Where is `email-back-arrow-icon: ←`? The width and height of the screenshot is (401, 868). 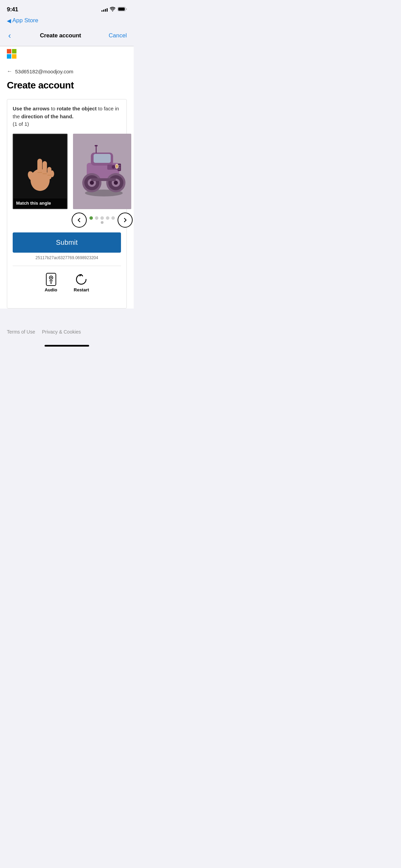
email-back-arrow-icon: ← is located at coordinates (10, 71).